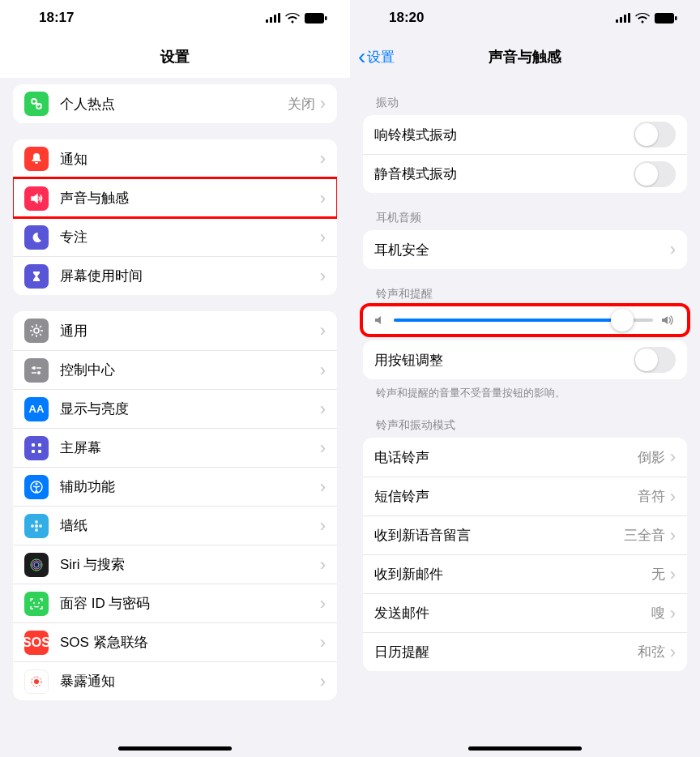 The image size is (700, 757). Describe the element at coordinates (36, 526) in the screenshot. I see `flower-icon` at that location.